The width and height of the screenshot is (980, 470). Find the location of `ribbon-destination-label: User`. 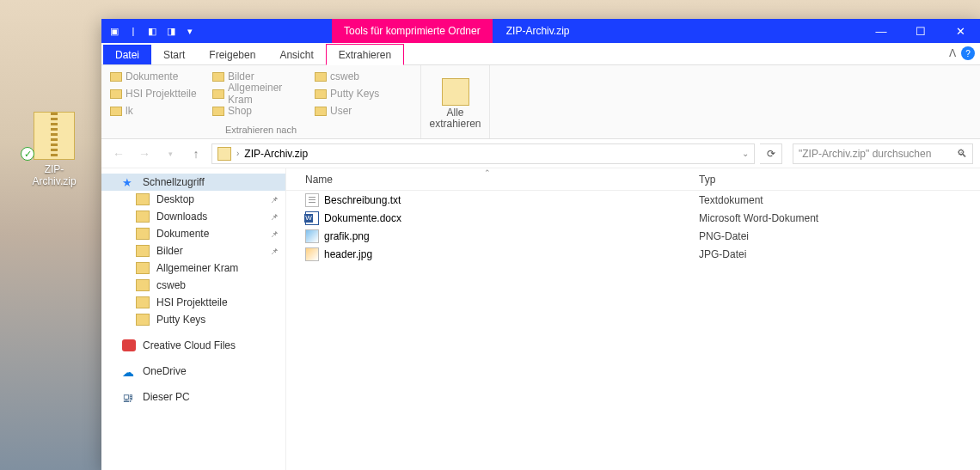

ribbon-destination-label: User is located at coordinates (340, 111).